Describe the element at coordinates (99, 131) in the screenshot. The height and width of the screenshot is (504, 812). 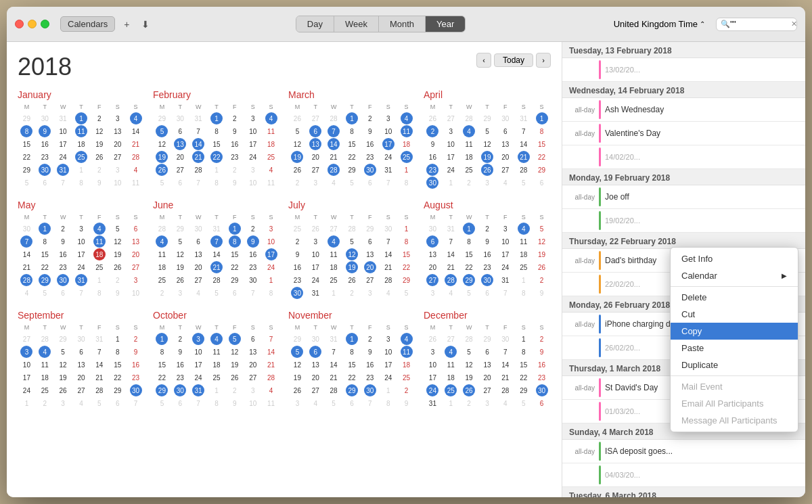
I see `day-cell: 12` at that location.